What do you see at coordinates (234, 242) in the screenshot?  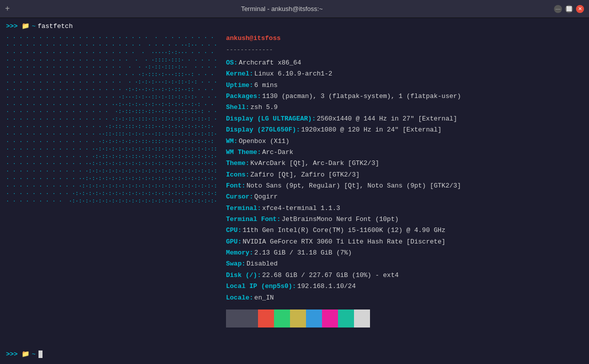 I see `info-label: GPU:` at bounding box center [234, 242].